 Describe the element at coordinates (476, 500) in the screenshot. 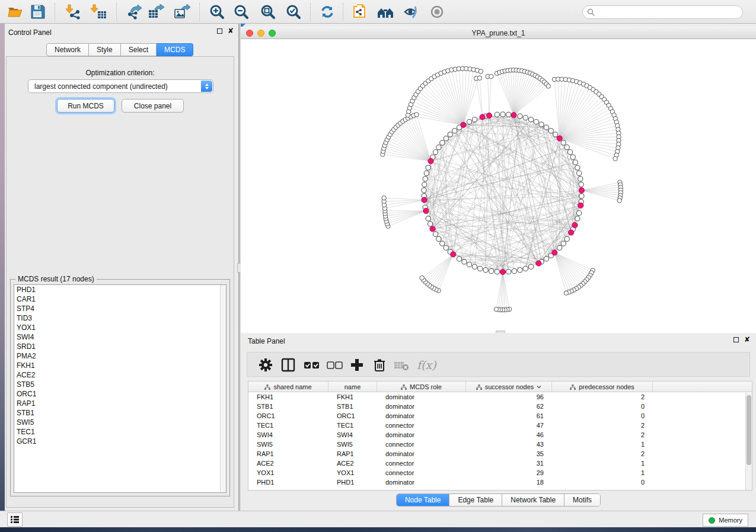

I see `tab-edge-table: Edge Table` at that location.